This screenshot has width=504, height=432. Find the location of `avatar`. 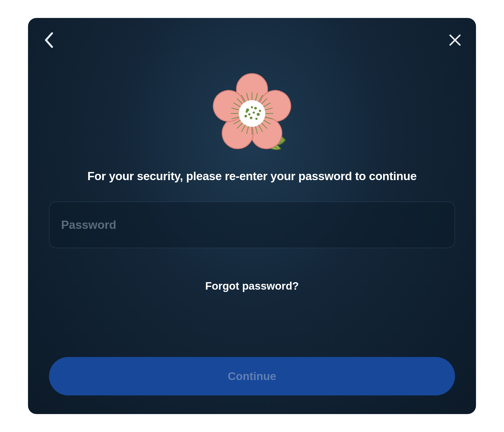

avatar is located at coordinates (252, 113).